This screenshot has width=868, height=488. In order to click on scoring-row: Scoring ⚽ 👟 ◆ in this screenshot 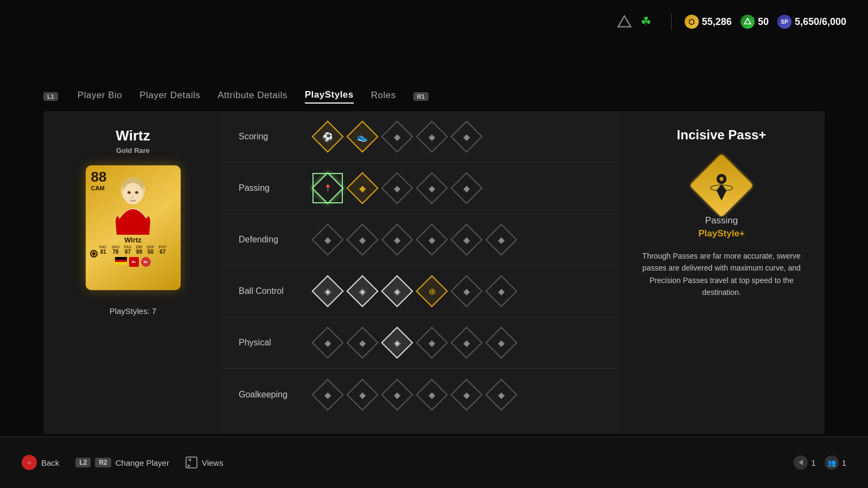, I will do `click(420, 137)`.